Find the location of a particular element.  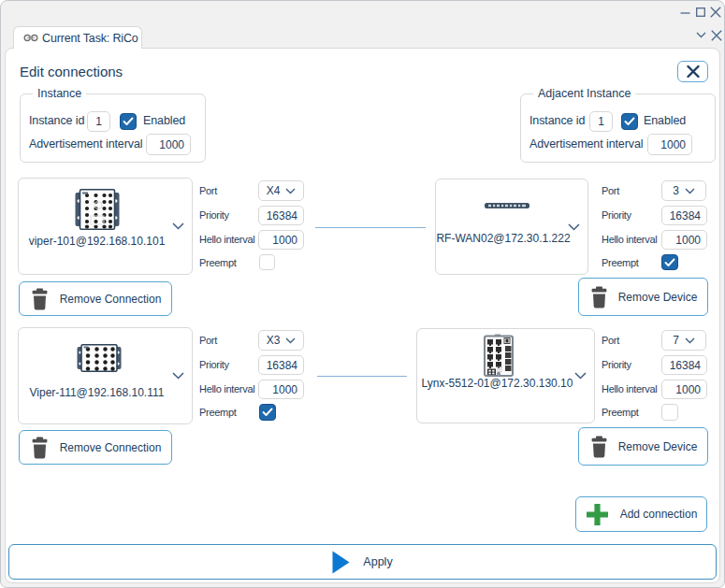

device-image-rf-wan02 is located at coordinates (507, 206).